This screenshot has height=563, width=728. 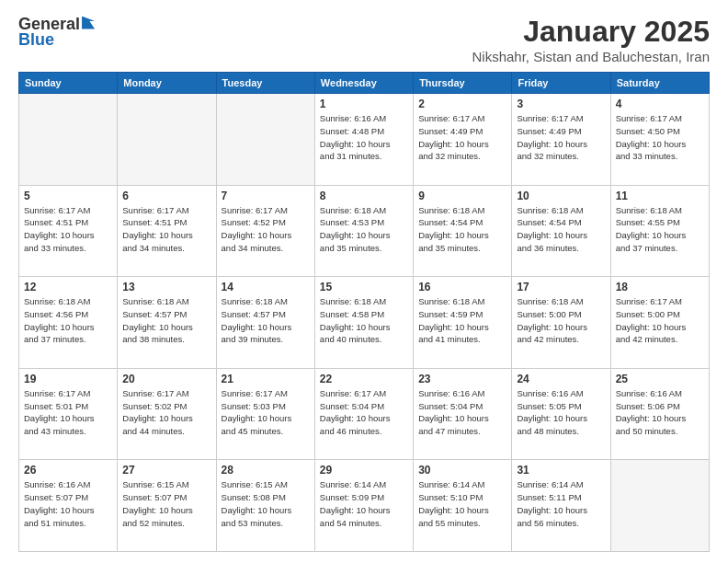 What do you see at coordinates (68, 412) in the screenshot?
I see `day-info: Sunrise: 6:17 AM Sunset: 5:01 PM Dayligh…` at bounding box center [68, 412].